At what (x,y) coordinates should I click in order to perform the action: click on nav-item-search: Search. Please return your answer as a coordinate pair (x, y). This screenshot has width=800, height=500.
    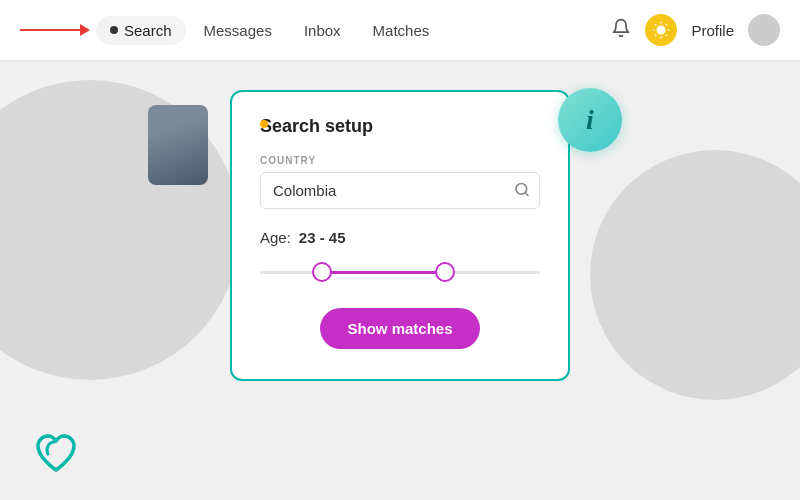
    Looking at the image, I should click on (141, 30).